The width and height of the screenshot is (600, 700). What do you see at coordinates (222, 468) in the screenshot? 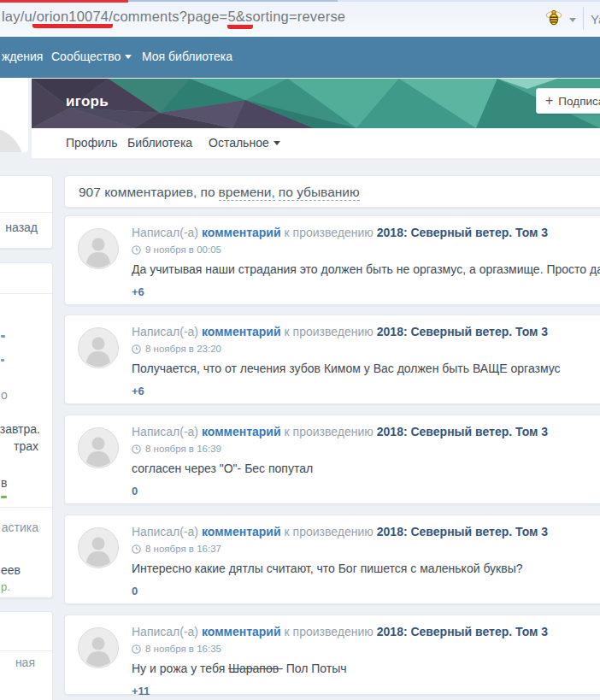
I see `comment-body: согласен через "О"- Бес попутал` at bounding box center [222, 468].